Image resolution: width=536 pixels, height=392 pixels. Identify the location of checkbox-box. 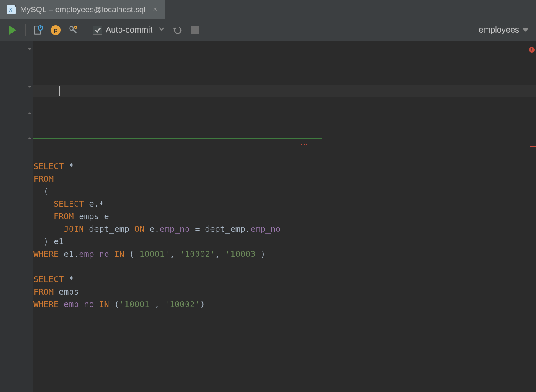
(98, 30).